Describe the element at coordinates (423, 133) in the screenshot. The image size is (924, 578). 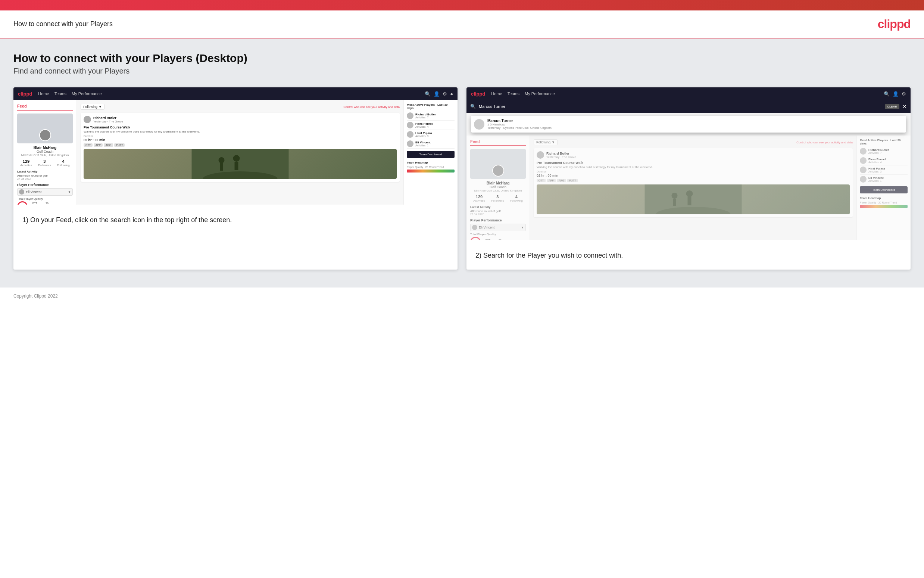
I see `player-list-name-2: Hiral Pujara` at that location.